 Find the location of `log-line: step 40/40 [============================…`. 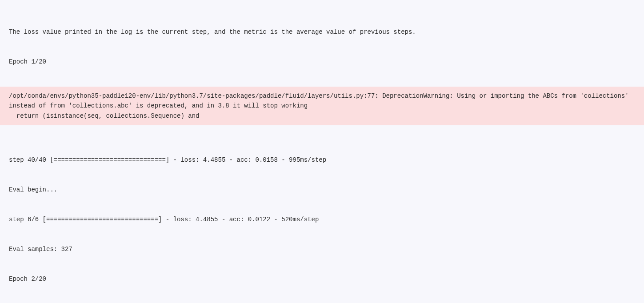

log-line: step 40/40 [============================… is located at coordinates (322, 160).